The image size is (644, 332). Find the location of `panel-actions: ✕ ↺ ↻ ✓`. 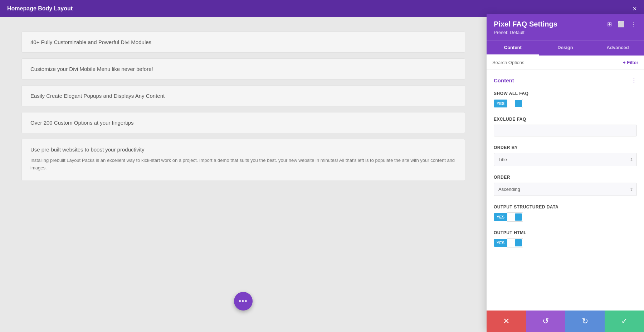

panel-actions: ✕ ↺ ↻ ✓ is located at coordinates (565, 321).